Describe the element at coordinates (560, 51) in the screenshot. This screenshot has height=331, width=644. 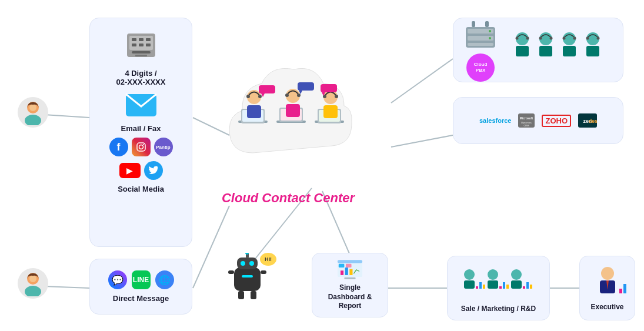
I see `pbx-agent-group` at that location.